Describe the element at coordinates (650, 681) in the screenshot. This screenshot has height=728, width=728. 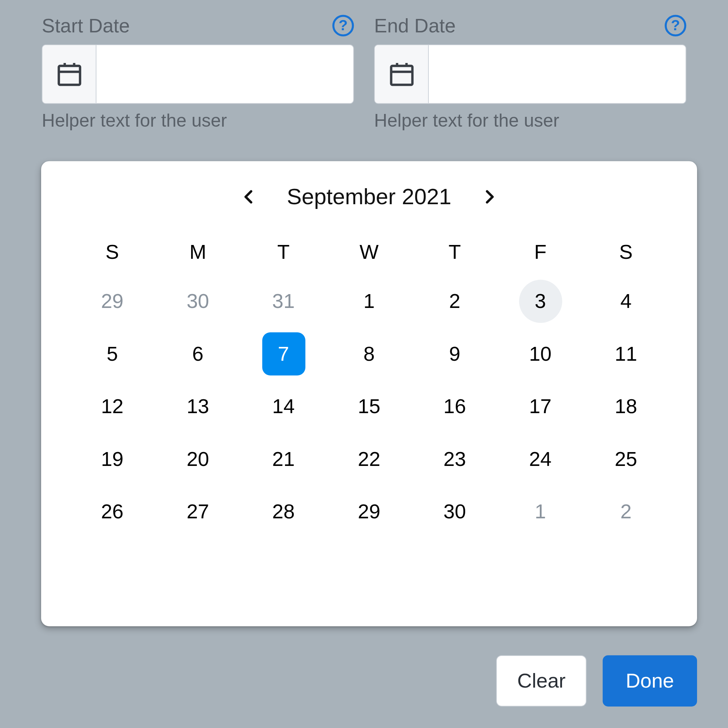
I see `done-button: Done` at that location.